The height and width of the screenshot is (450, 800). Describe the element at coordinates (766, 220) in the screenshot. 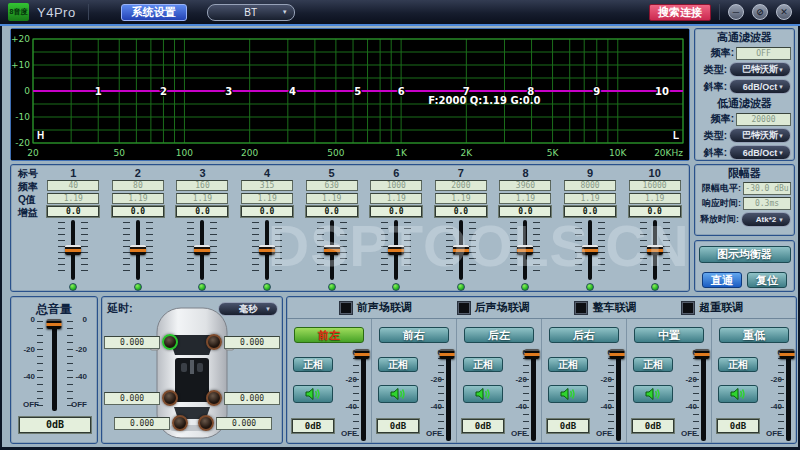

I see `limiter-release-dropdown: Atk*2 ▼` at that location.